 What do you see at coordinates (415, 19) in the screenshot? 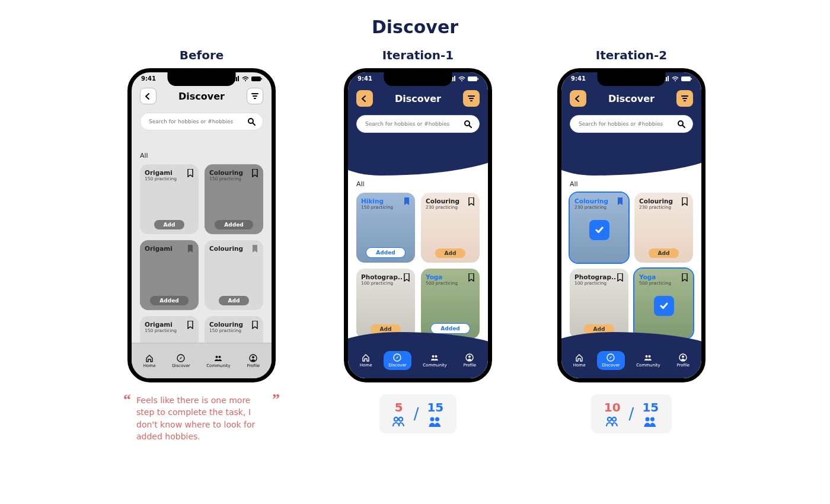
I see `page-title: Discover` at bounding box center [415, 19].